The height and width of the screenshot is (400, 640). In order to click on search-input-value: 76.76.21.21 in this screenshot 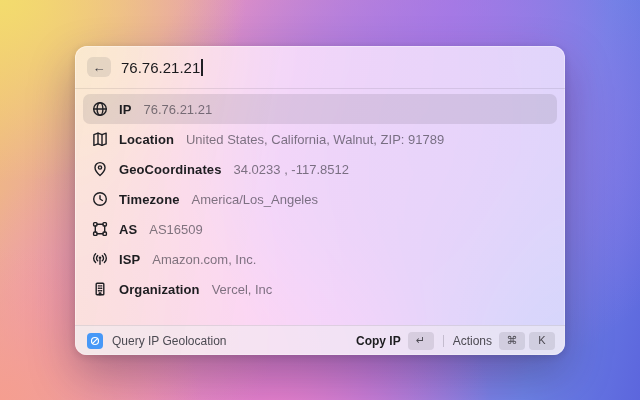, I will do `click(160, 68)`.